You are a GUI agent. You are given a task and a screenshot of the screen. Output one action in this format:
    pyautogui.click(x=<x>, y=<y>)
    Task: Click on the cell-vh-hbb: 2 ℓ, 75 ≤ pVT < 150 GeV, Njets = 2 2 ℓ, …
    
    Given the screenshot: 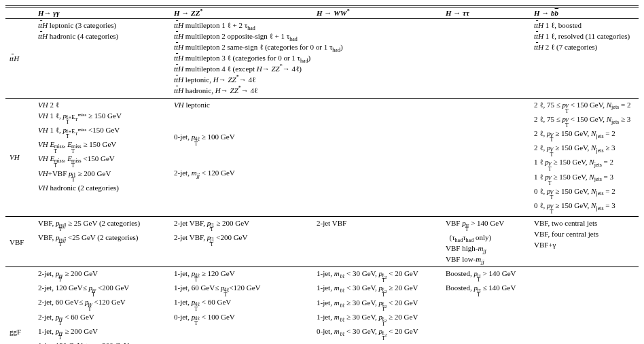 What is the action you would take?
    pyautogui.click(x=584, y=158)
    